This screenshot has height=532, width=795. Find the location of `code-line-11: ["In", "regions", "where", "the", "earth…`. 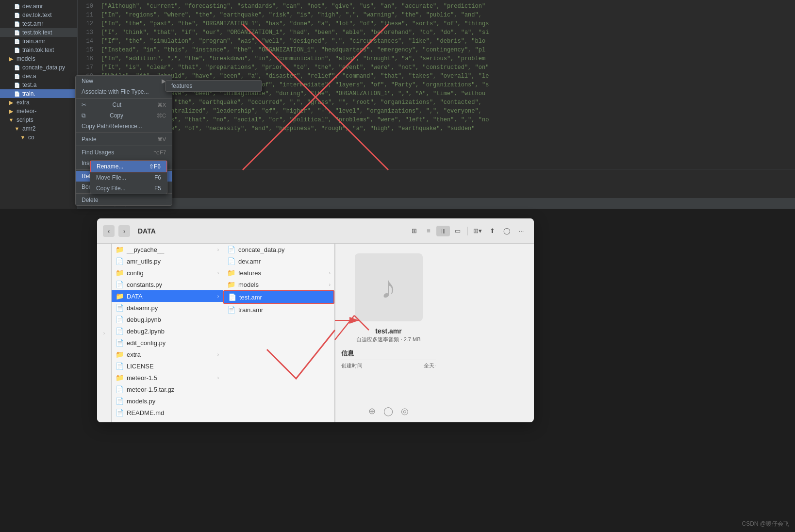

code-line-11: ["In", "regions", "where", "the", "earth… is located at coordinates (446, 15).